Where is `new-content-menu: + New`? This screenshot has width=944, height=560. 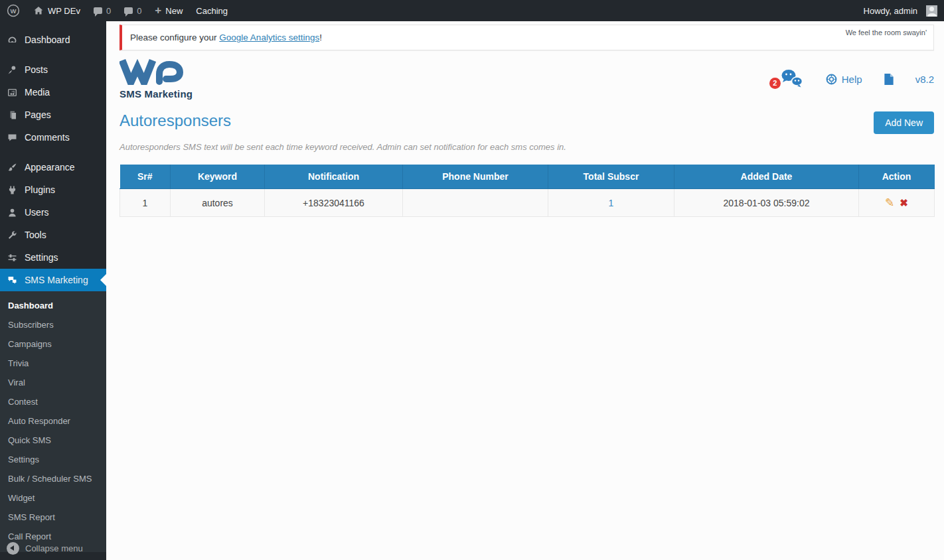 new-content-menu: + New is located at coordinates (169, 11).